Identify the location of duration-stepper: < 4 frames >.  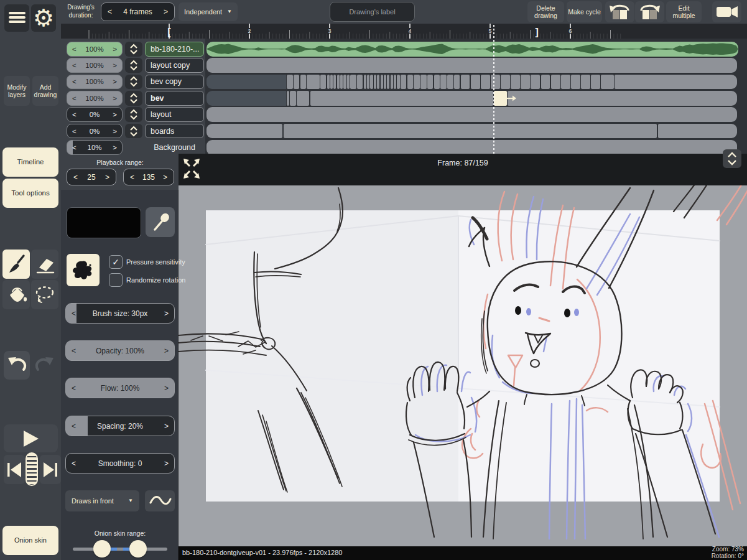
(138, 12).